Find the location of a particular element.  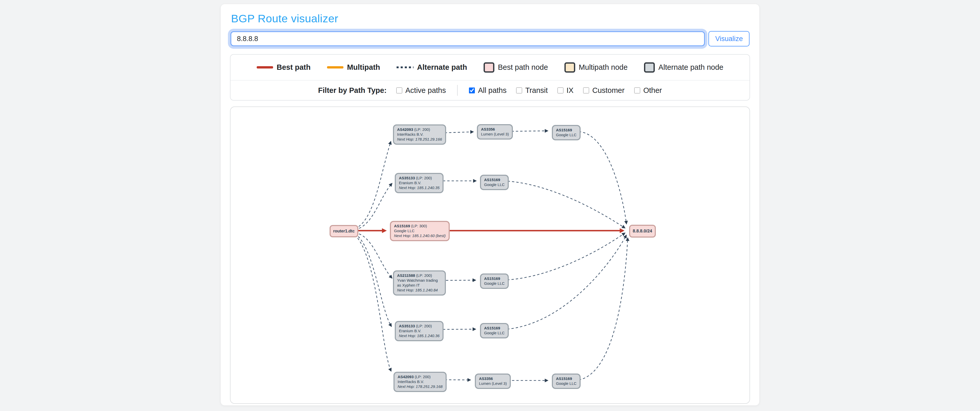

other-checkbox is located at coordinates (637, 90).